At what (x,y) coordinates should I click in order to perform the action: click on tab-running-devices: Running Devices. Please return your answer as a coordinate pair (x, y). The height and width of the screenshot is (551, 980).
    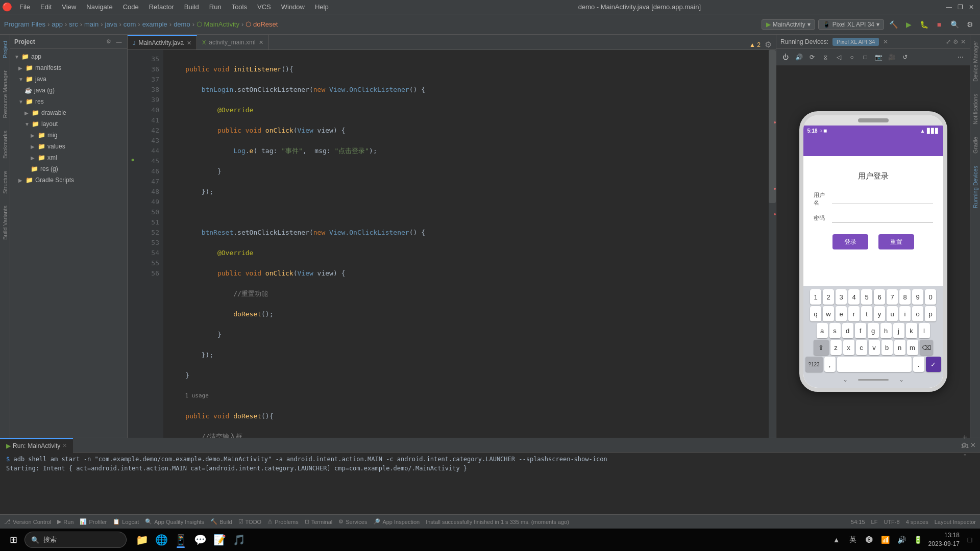
    Looking at the image, I should click on (975, 187).